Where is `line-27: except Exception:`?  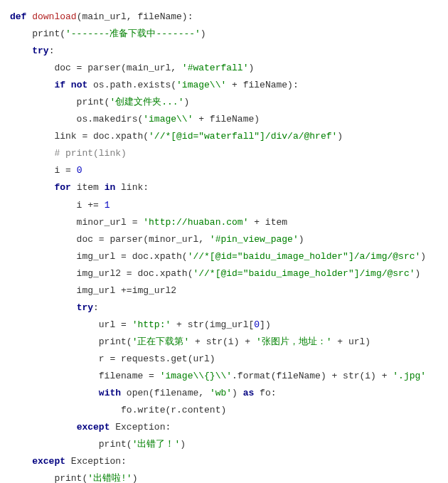
line-27: except Exception: is located at coordinates (68, 461).